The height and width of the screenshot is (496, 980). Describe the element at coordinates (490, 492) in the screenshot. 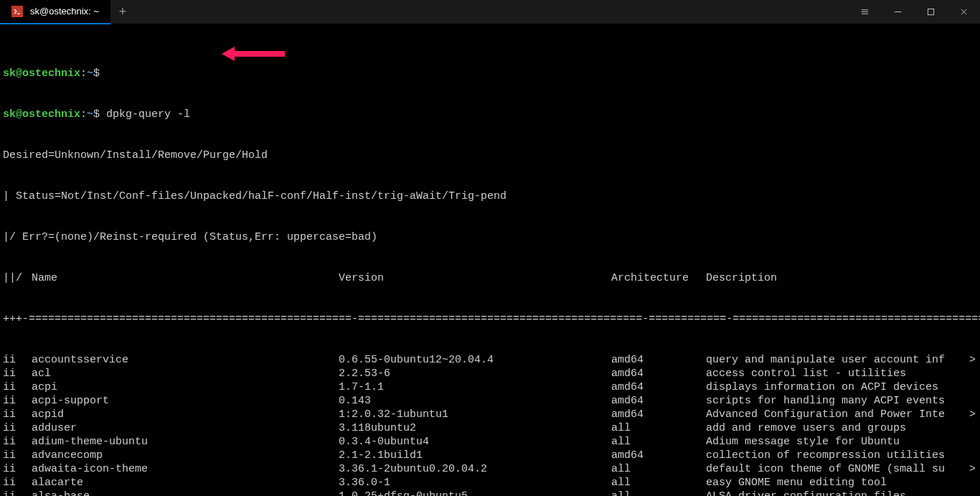

I see `package-row: iialsa-base1.0.25+dfsg-0ubuntu5allALSA d…` at that location.